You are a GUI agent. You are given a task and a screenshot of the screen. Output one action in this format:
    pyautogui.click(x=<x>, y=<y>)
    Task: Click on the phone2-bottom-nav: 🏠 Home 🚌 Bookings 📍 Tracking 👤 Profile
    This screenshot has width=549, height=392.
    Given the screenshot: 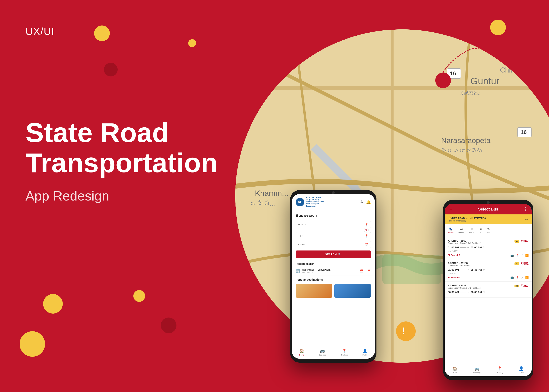 What is the action you would take?
    pyautogui.click(x=488, y=370)
    